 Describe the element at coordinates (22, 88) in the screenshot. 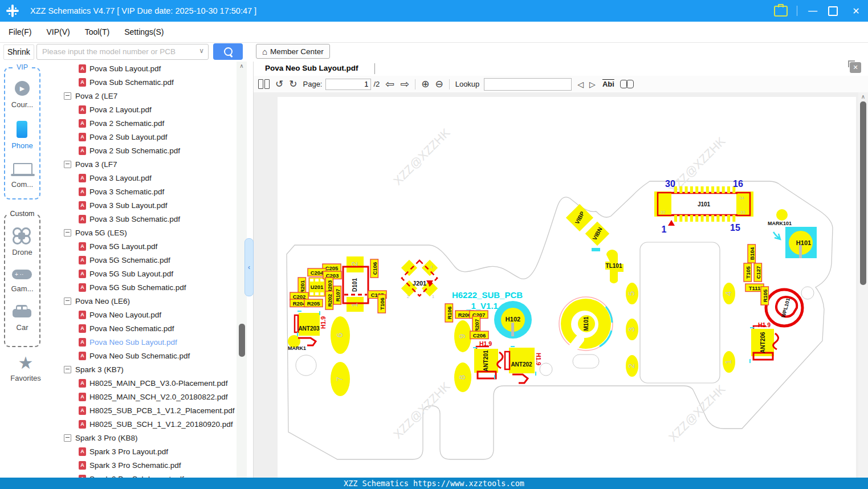

I see `course-icon: ▶` at that location.